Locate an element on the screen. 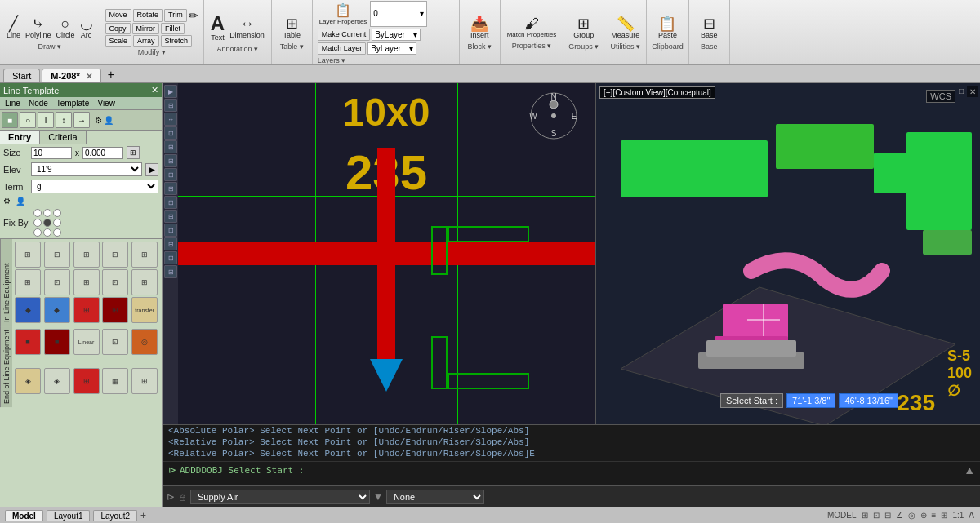  side-icon-3: ↔ is located at coordinates (171, 119).